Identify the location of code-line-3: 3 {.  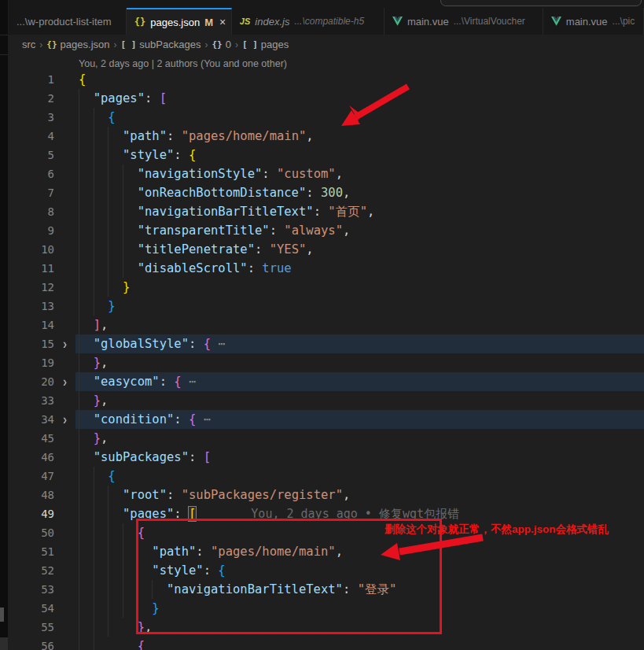
(326, 117).